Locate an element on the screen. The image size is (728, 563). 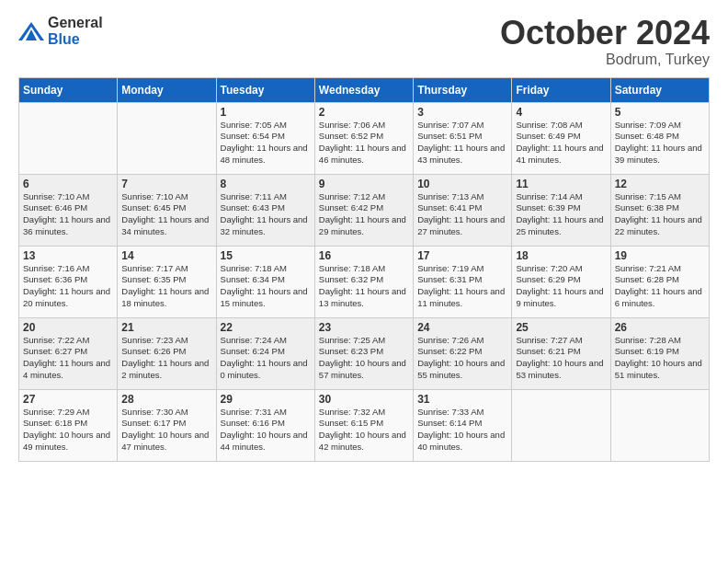
day-header-saturday: Saturday is located at coordinates (660, 90).